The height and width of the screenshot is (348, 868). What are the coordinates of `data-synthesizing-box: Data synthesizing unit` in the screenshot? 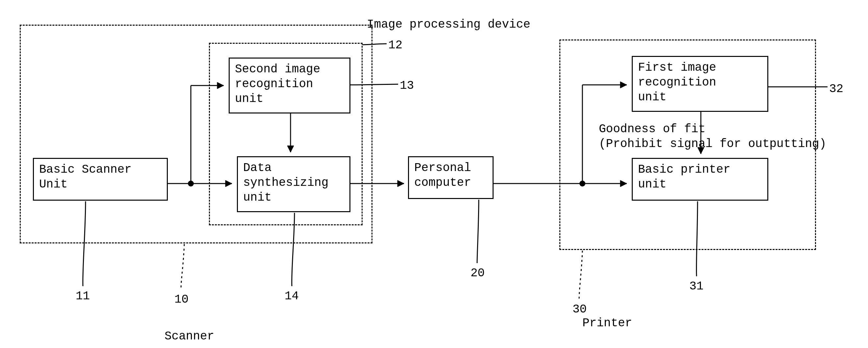 It's located at (294, 184).